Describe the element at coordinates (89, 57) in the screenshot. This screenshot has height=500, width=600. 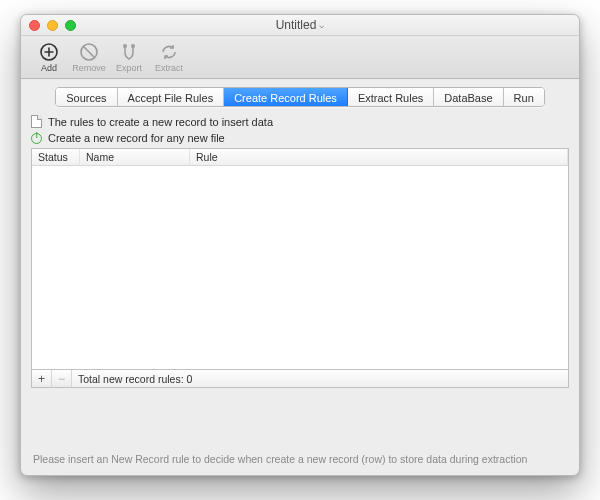
I see `remove-button: Remove` at that location.